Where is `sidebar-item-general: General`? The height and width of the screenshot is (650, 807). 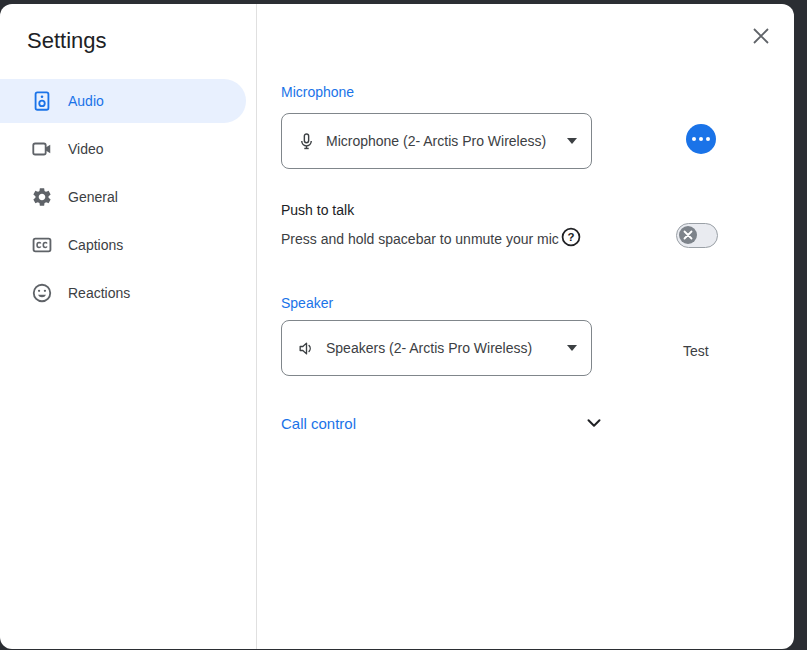
sidebar-item-general: General is located at coordinates (128, 197).